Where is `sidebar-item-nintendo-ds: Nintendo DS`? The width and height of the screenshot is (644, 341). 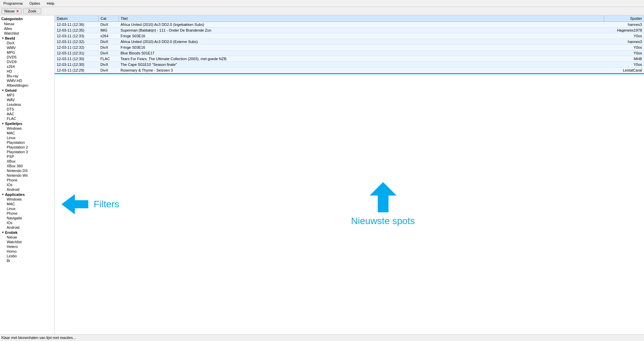 sidebar-item-nintendo-ds: Nintendo DS is located at coordinates (27, 171).